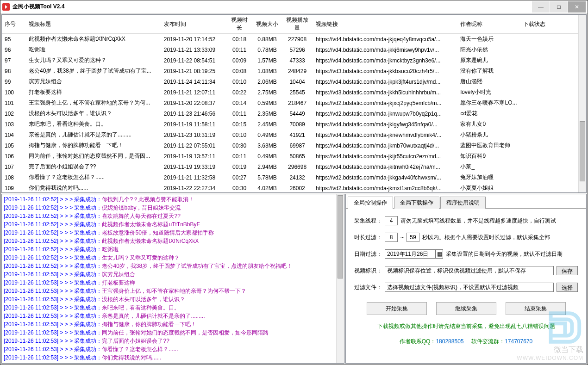 The image size is (588, 365). I want to click on table-row: 106同为前任，张翰对她们的态度截然不同，是否因...2019-11-19 13…, so click(290, 156).